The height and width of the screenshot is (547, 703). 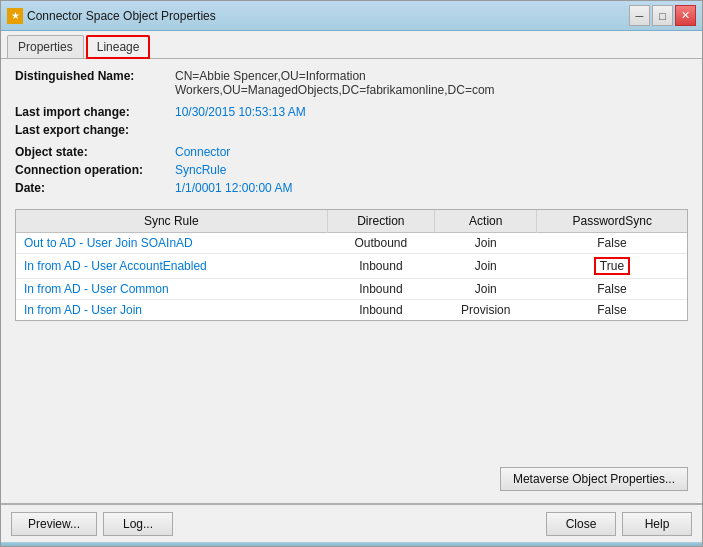 What do you see at coordinates (432, 83) in the screenshot?
I see `distinguished-name-value: CN=Abbie Spencer,OU=Information Workers,…` at bounding box center [432, 83].